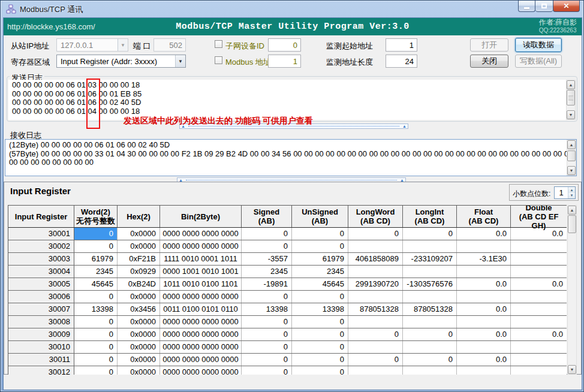  I want to click on data-cell: 1011 0010 0100 1101, so click(201, 284).